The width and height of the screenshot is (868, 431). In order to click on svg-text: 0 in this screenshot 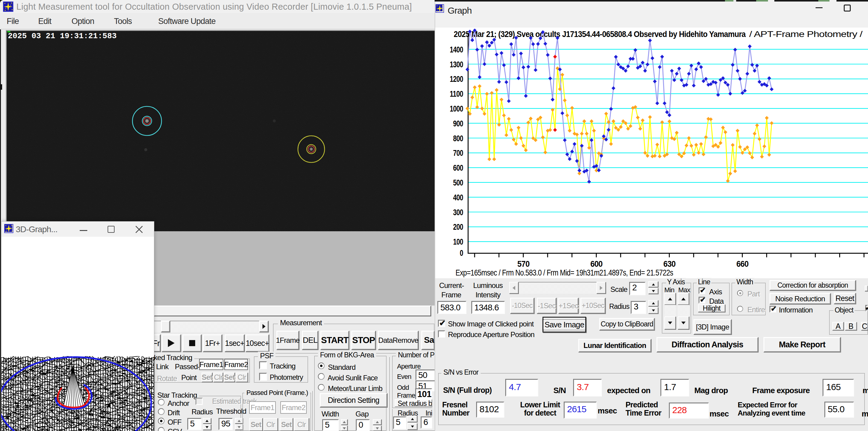, I will do `click(461, 253)`.